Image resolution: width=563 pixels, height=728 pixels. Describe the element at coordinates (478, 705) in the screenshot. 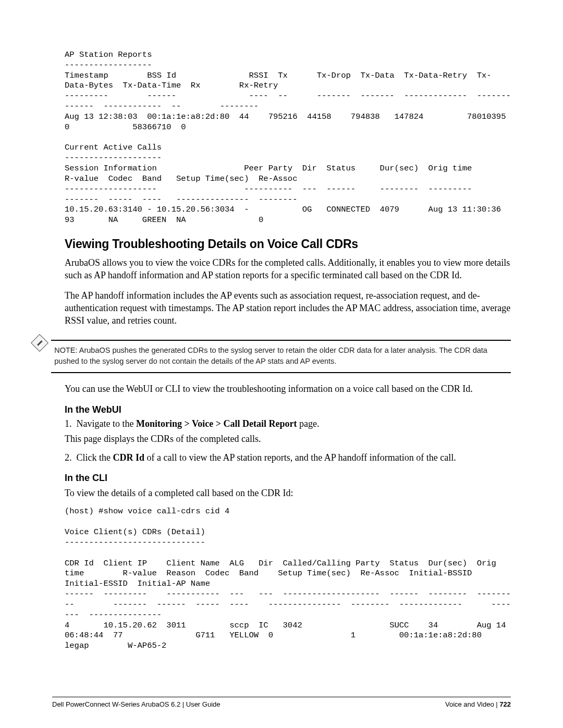

I see `footer-right: Voice and Video | 722` at that location.